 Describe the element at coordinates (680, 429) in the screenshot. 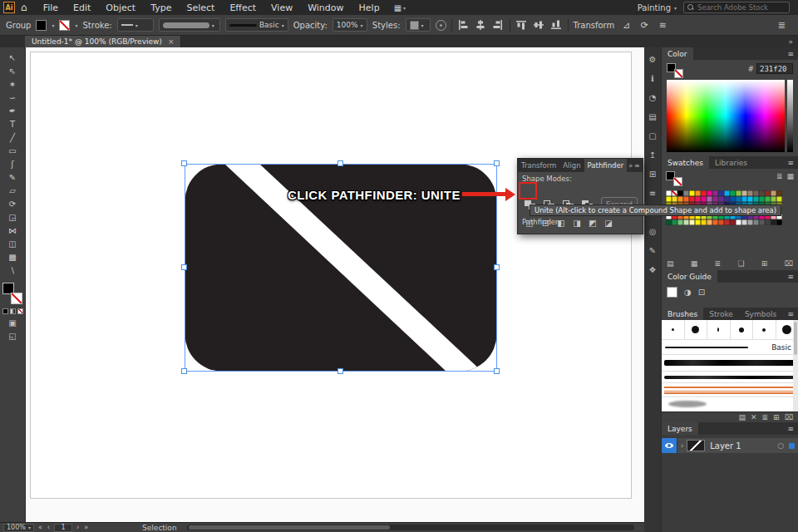

I see `tab-layers: Layers` at that location.